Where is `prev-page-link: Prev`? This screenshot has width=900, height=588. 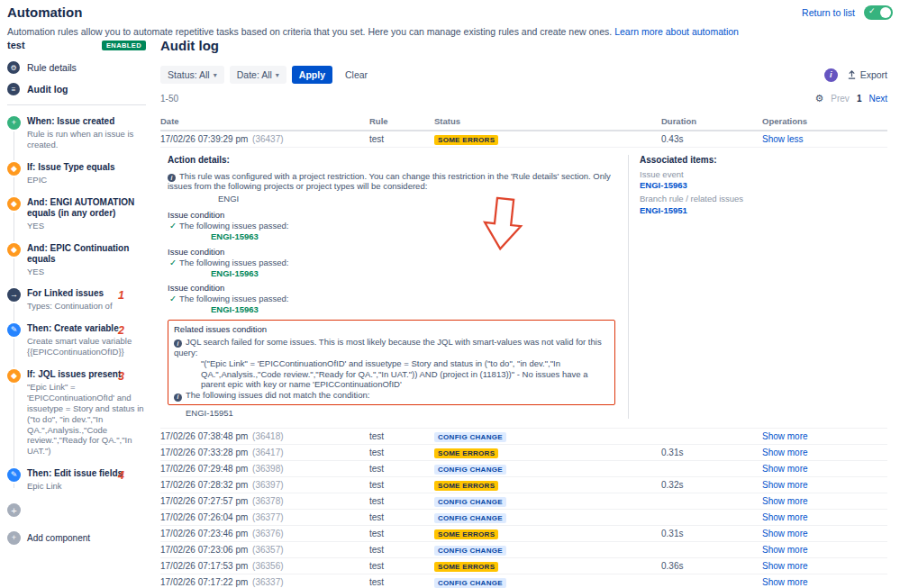 prev-page-link: Prev is located at coordinates (840, 99).